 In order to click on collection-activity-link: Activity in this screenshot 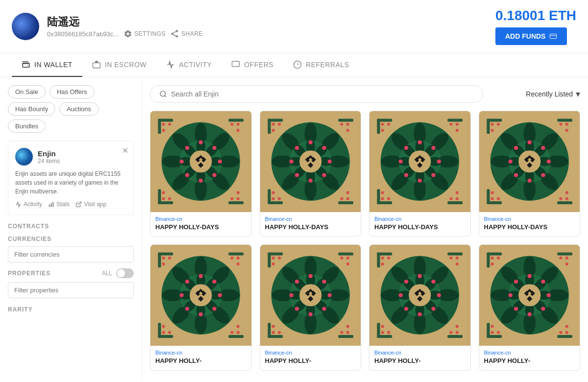, I will do `click(28, 204)`.